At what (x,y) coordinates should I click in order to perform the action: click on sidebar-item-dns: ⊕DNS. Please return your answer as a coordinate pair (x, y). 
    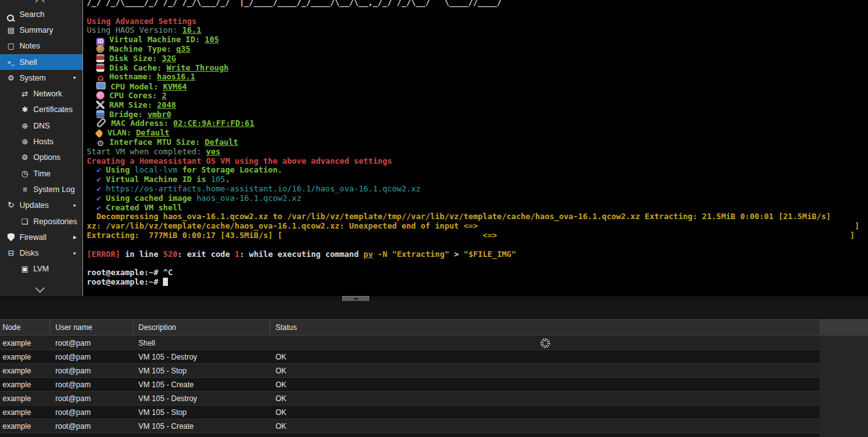
    Looking at the image, I should click on (42, 126).